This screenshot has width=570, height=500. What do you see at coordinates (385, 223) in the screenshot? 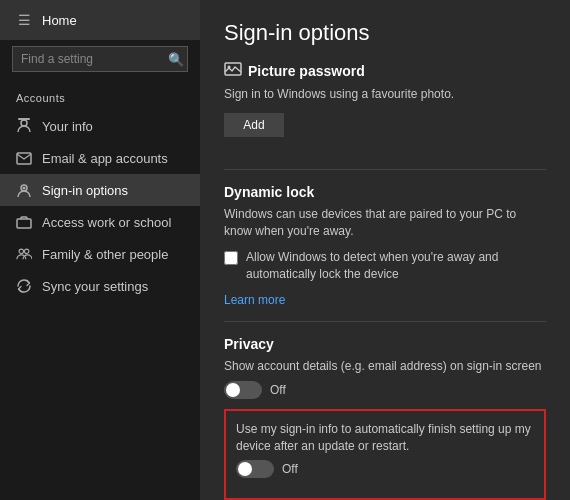
I see `dynamic-lock-description: Windows can use devices that are paired …` at bounding box center [385, 223].